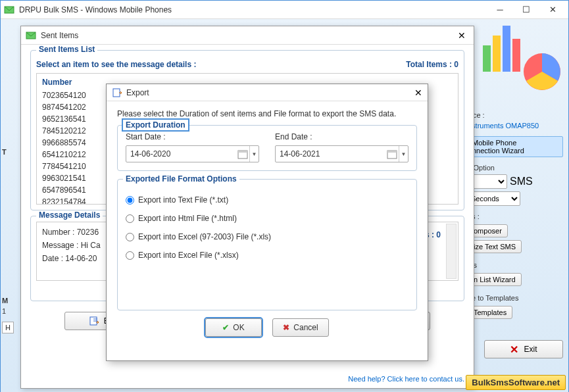 This screenshot has width=569, height=392. What do you see at coordinates (9, 10) in the screenshot?
I see `app-icon` at bounding box center [9, 10].